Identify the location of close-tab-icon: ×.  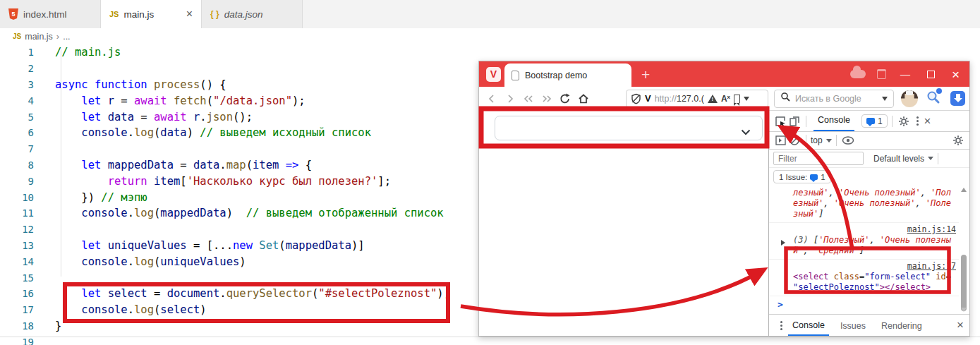
(189, 14).